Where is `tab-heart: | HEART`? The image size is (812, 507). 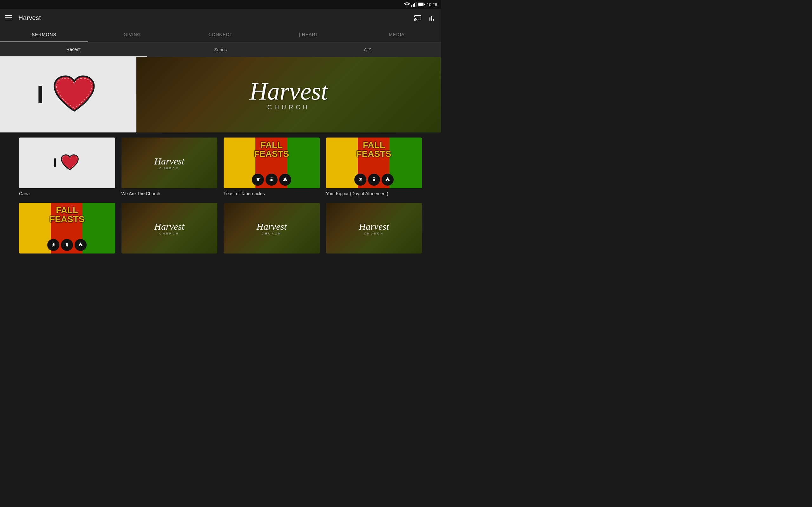 tab-heart: | HEART is located at coordinates (309, 34).